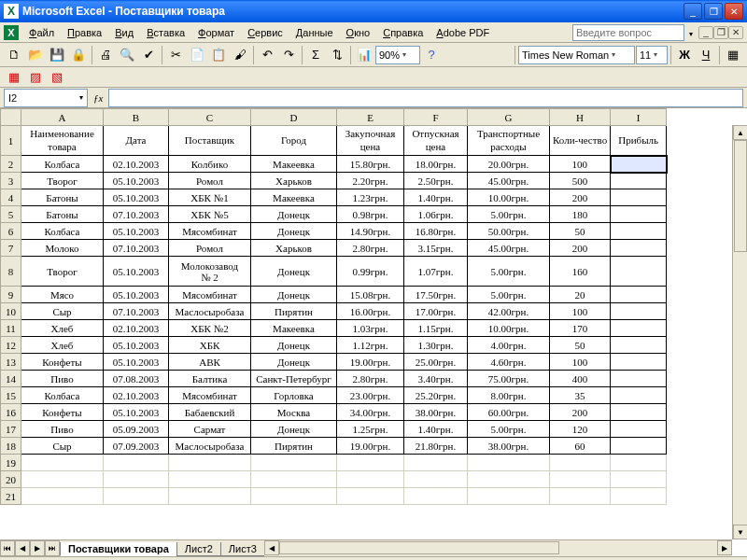 The height and width of the screenshot is (560, 747). Describe the element at coordinates (119, 549) in the screenshot. I see `sheet-tab-active: Поставщики товара` at that location.